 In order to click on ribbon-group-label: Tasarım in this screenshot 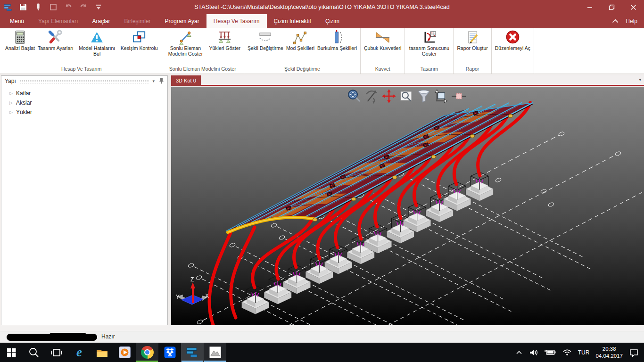, I will do `click(429, 70)`.